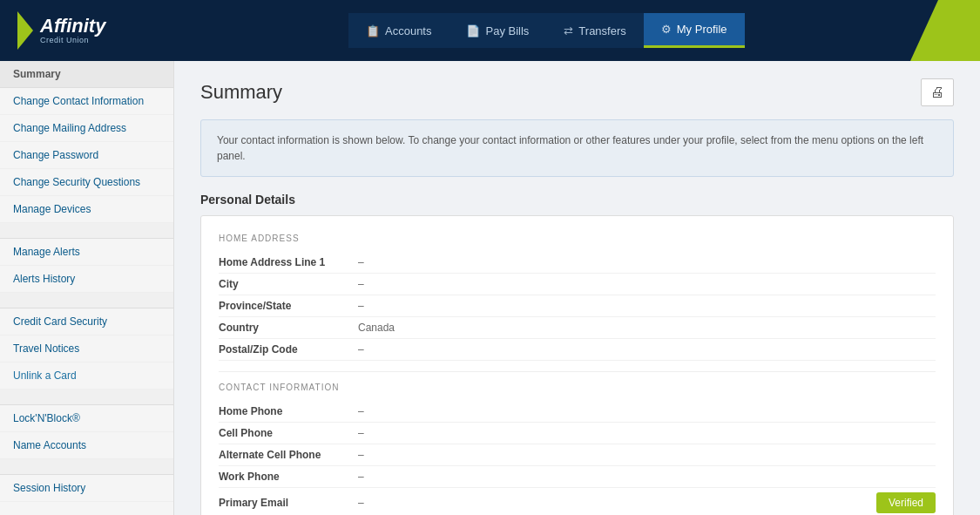 This screenshot has width=980, height=515. Describe the element at coordinates (577, 328) in the screenshot. I see `table-row: Country Canada` at that location.